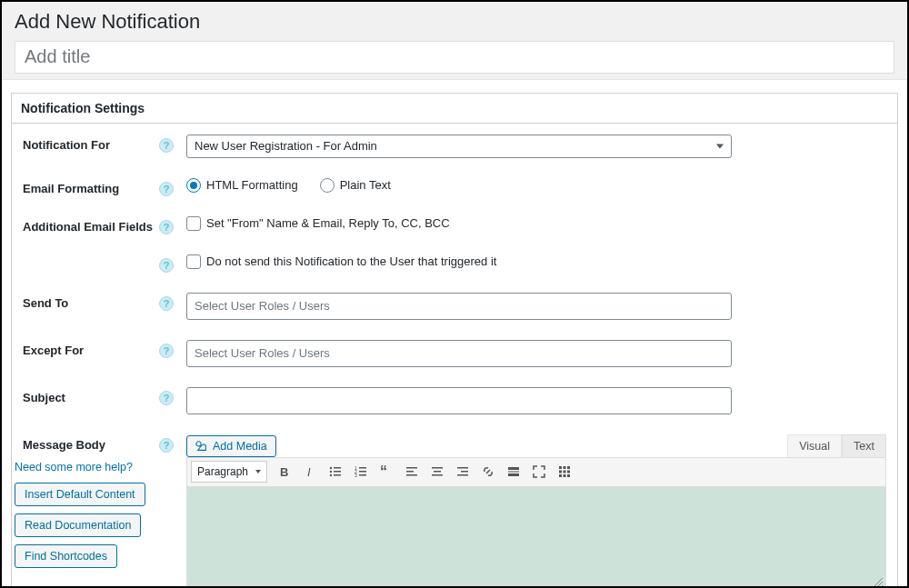 This screenshot has height=588, width=909. What do you see at coordinates (536, 224) in the screenshot?
I see `checkbox-from-fields: Set "From" Name & Email, Reply To, CC, B…` at bounding box center [536, 224].